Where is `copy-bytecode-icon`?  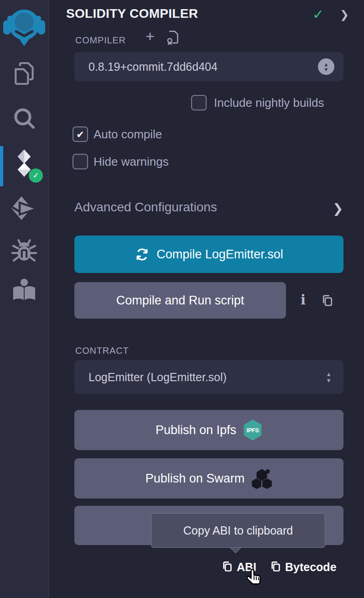
copy-bytecode-icon is located at coordinates (276, 567).